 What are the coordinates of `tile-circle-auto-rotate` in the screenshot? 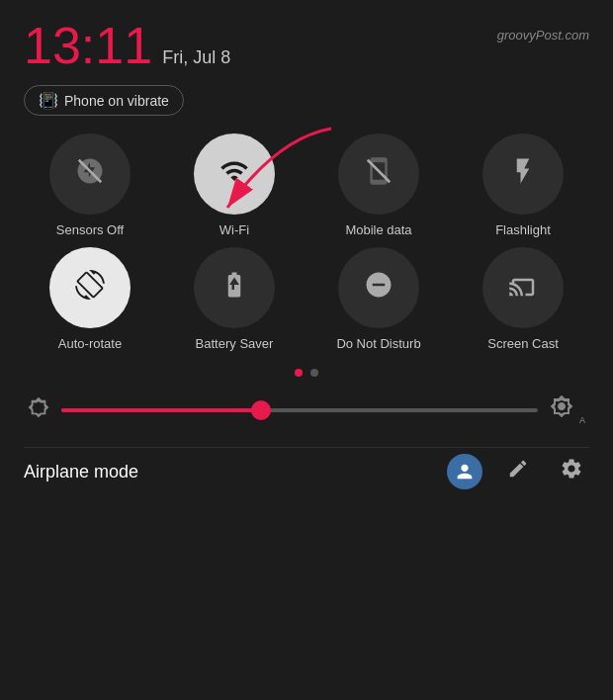 It's located at (90, 288).